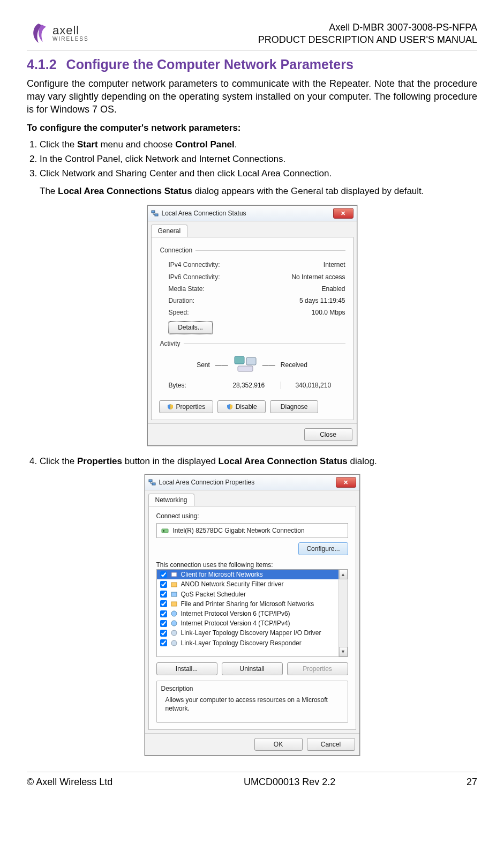  I want to click on list-item: Link-Layer Topology Discovery Mapper I/O…, so click(252, 633).